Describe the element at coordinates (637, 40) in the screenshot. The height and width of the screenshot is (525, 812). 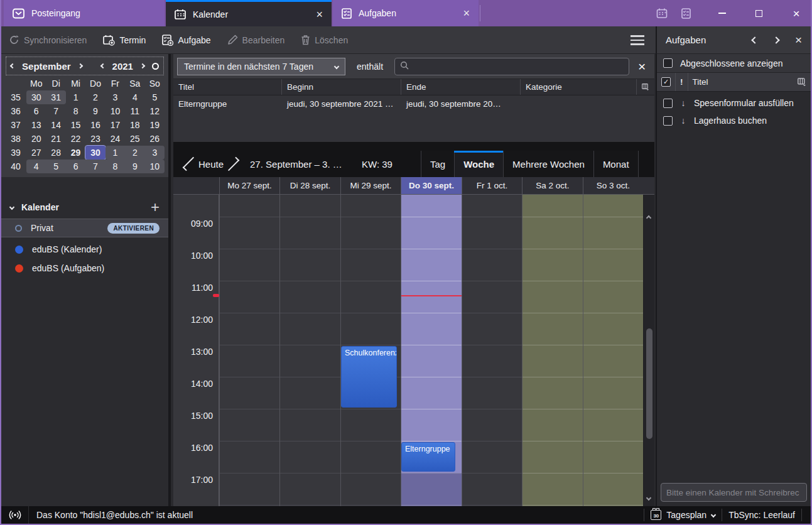
I see `app-menu-button` at that location.